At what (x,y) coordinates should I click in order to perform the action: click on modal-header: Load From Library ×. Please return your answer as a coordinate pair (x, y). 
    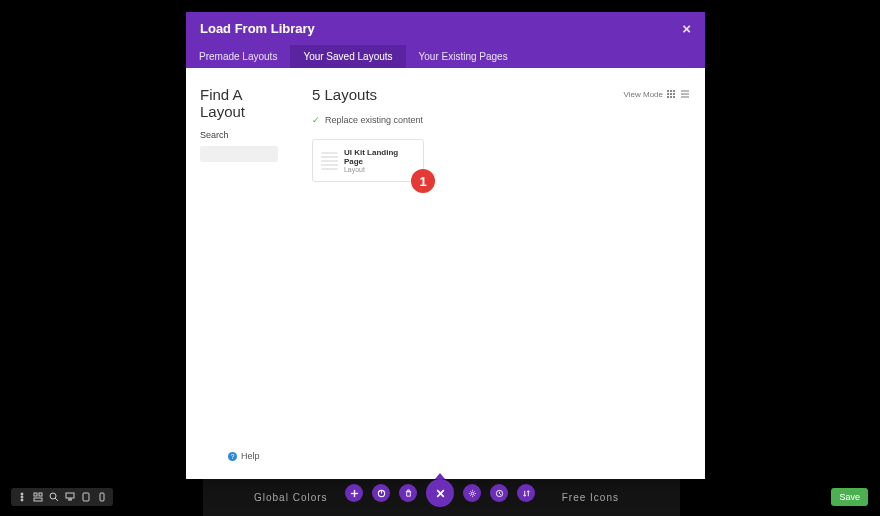
    Looking at the image, I should click on (446, 28).